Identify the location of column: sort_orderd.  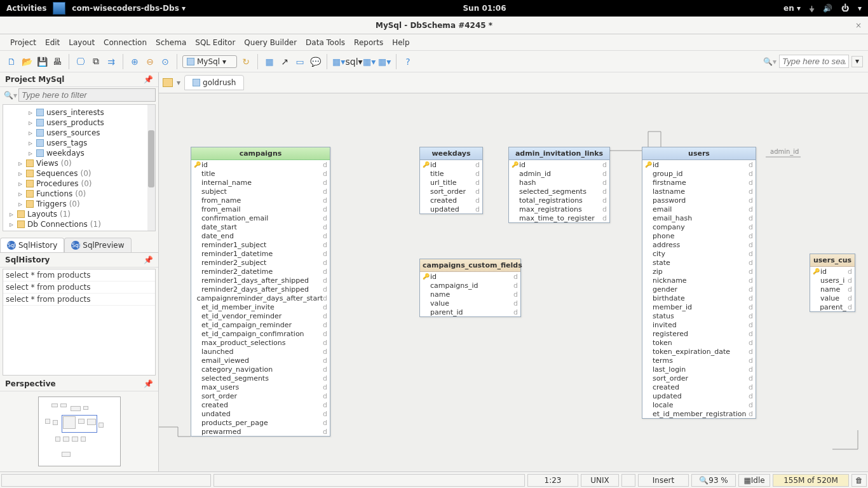
(451, 191).